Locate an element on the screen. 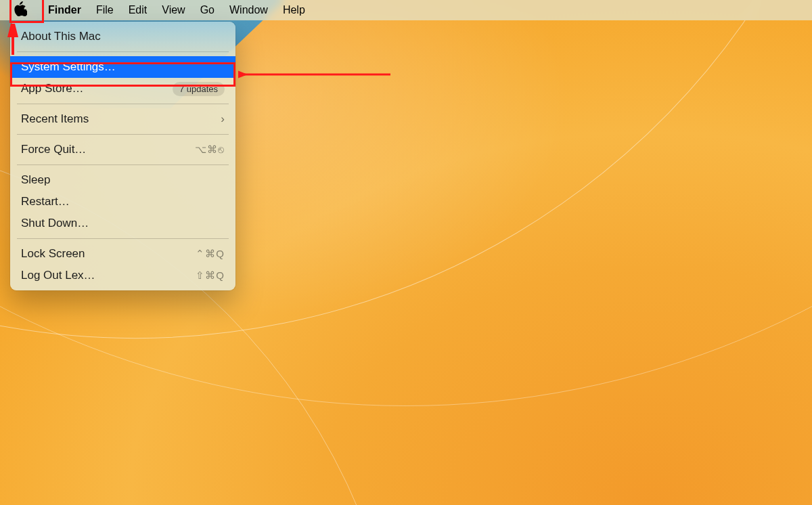  menu-item-label: Restart… is located at coordinates (123, 202).